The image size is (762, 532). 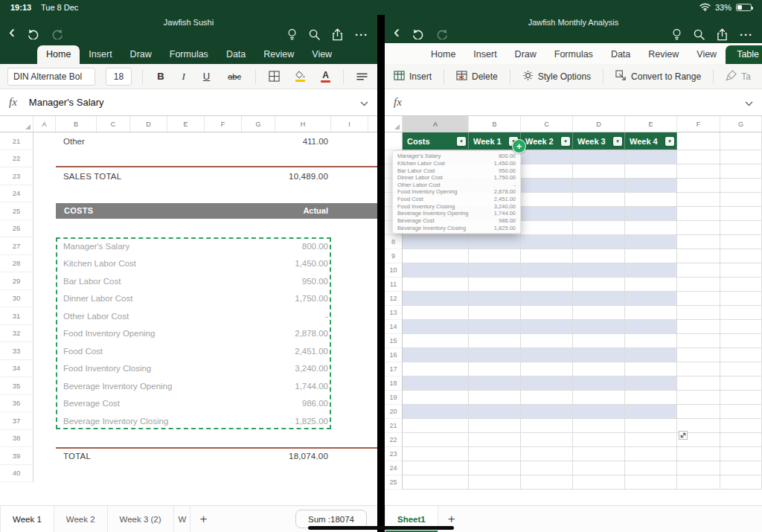 What do you see at coordinates (394, 356) in the screenshot?
I see `row-number: 16` at bounding box center [394, 356].